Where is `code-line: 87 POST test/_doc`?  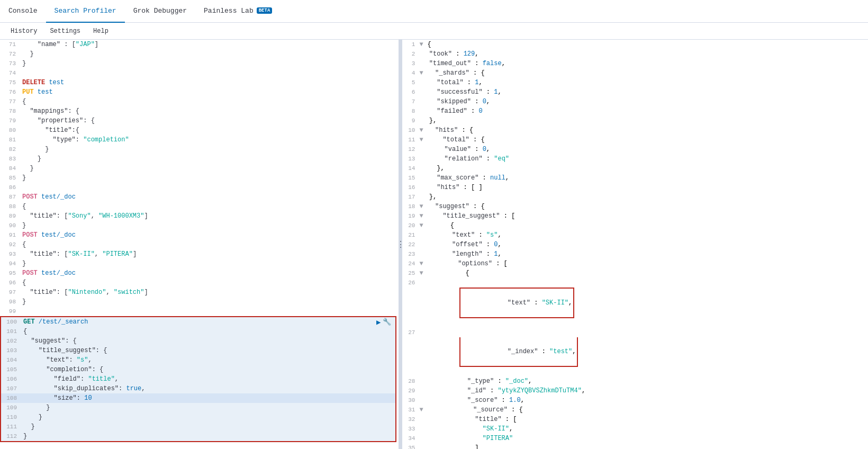
code-line: 87 POST test/_doc is located at coordinates (199, 197).